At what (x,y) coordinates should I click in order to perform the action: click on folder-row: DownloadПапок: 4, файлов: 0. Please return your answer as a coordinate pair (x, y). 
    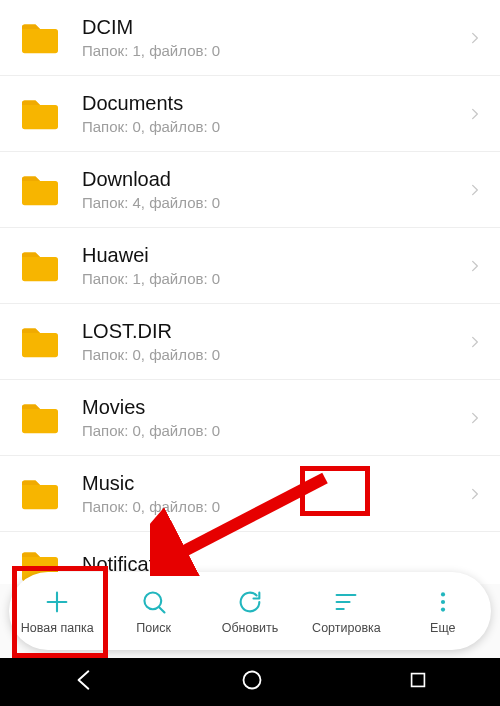
    Looking at the image, I should click on (250, 190).